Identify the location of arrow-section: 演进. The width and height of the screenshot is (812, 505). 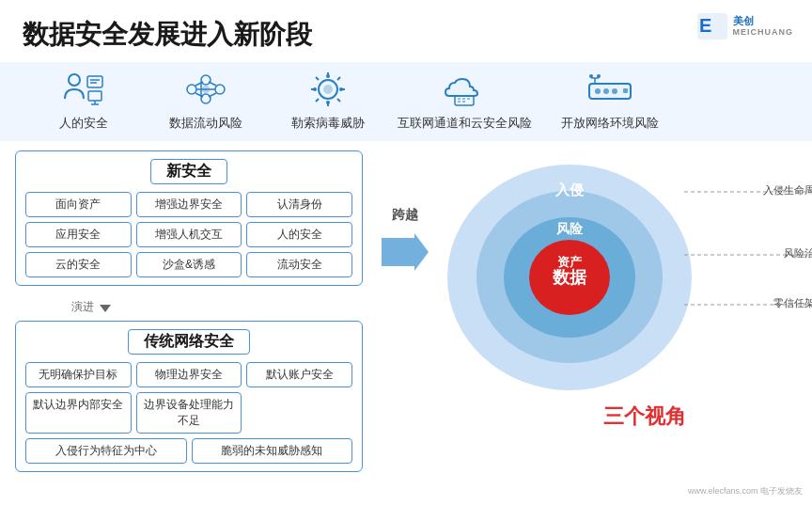
(217, 307).